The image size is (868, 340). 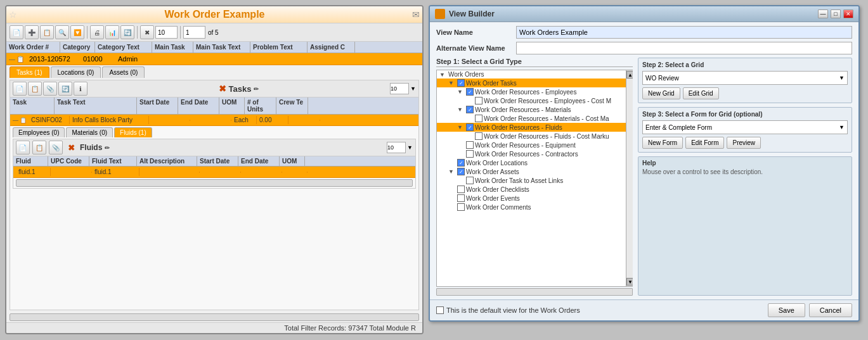 What do you see at coordinates (416, 15) in the screenshot?
I see `mail-icon: ✉` at bounding box center [416, 15].